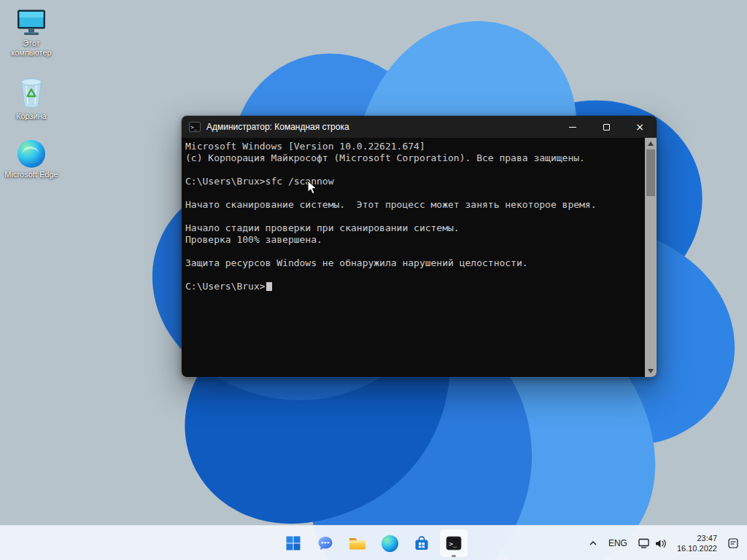 The height and width of the screenshot is (560, 747). I want to click on desktop-icon-edge: Microsoft Edge, so click(31, 160).